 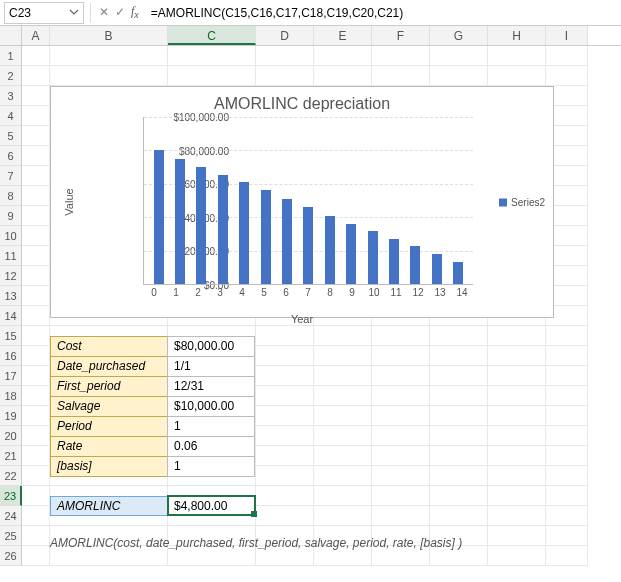 I want to click on row-header: 15, so click(x=11, y=336).